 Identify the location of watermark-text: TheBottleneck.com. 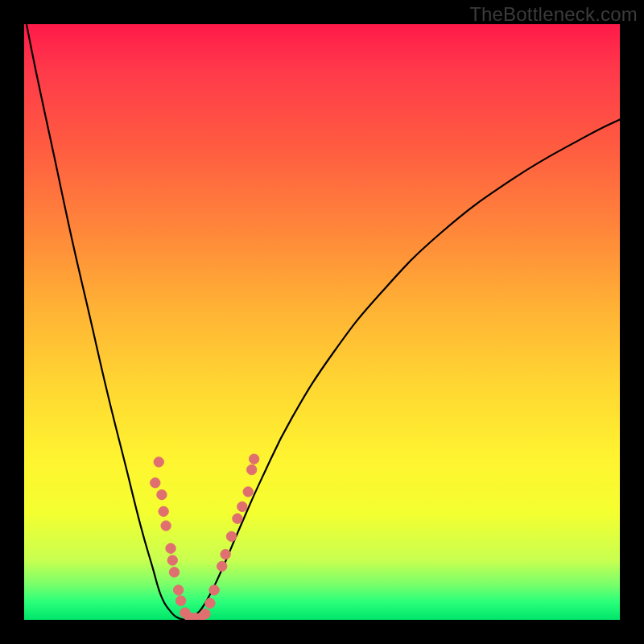
(554, 14).